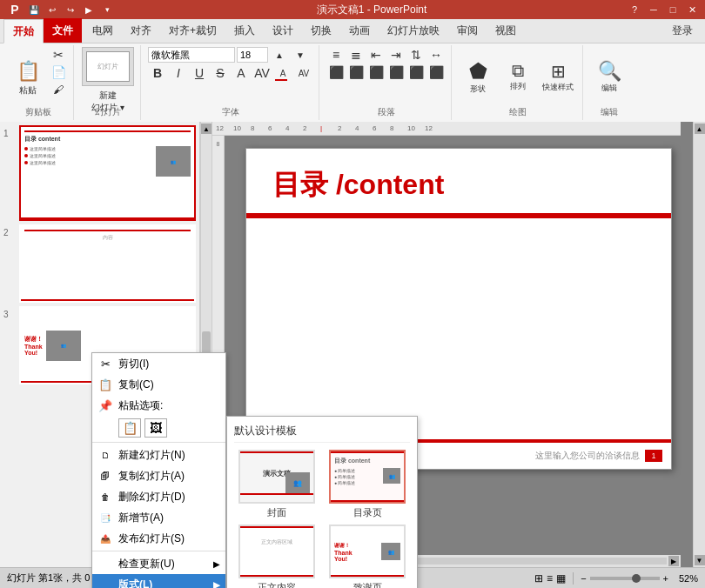 The image size is (705, 588). I want to click on help-button: ?, so click(634, 10).